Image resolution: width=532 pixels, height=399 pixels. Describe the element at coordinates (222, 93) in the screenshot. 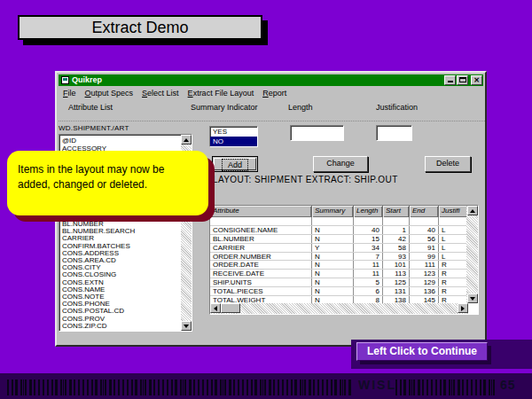

I see `menu-item: Extract File Layout` at that location.